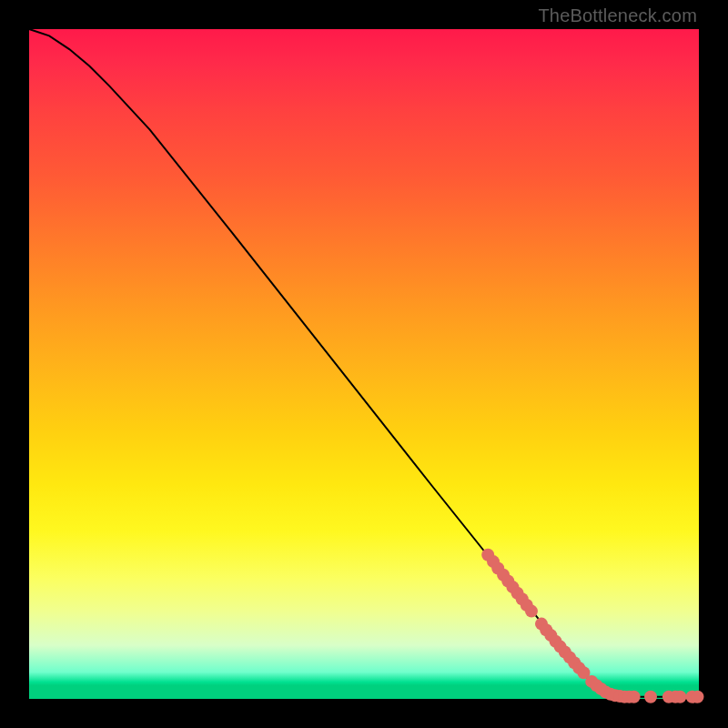 The width and height of the screenshot is (728, 728). Describe the element at coordinates (617, 16) in the screenshot. I see `attribution-text: TheBottleneck.com` at that location.